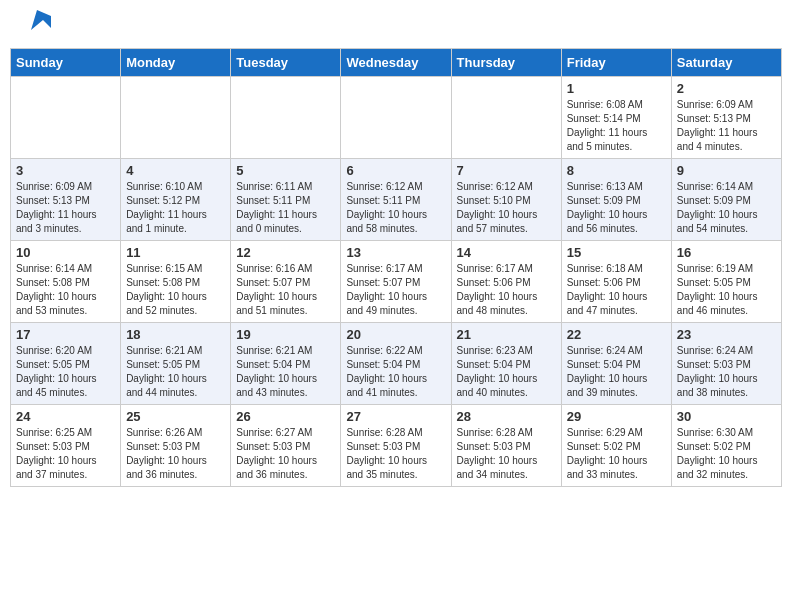 This screenshot has height=612, width=792. Describe the element at coordinates (176, 290) in the screenshot. I see `day-info: Sunrise: 6:15 AM Sunset: 5:08 PM Dayligh…` at that location.